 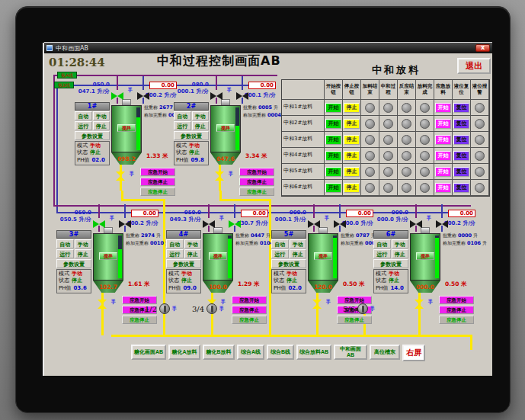 I want to click on bottom-nav-button: 高位槽东, so click(x=385, y=352).